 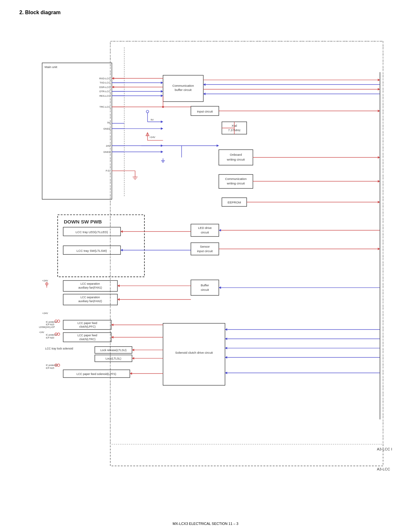 What do you see at coordinates (122, 232) in the screenshot?
I see `led-to-lcc-arrow` at bounding box center [122, 232].